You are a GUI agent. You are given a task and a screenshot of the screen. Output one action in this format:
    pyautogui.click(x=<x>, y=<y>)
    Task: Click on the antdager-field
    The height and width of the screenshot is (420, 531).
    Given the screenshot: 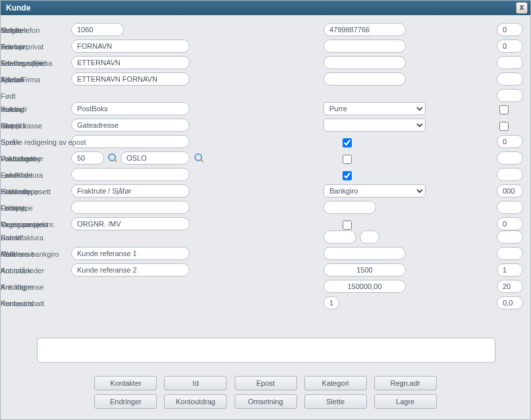 What is the action you would take?
    pyautogui.click(x=510, y=286)
    